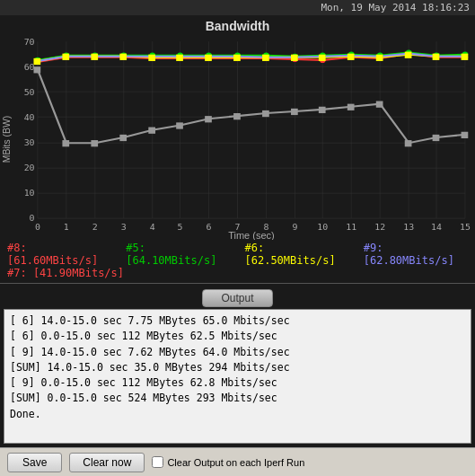 The image size is (475, 476). What do you see at coordinates (237, 336) in the screenshot?
I see `output-line: [ 6] 0.0-15.0 sec 112 MBytes 62.5 Mbits/…` at bounding box center [237, 336].